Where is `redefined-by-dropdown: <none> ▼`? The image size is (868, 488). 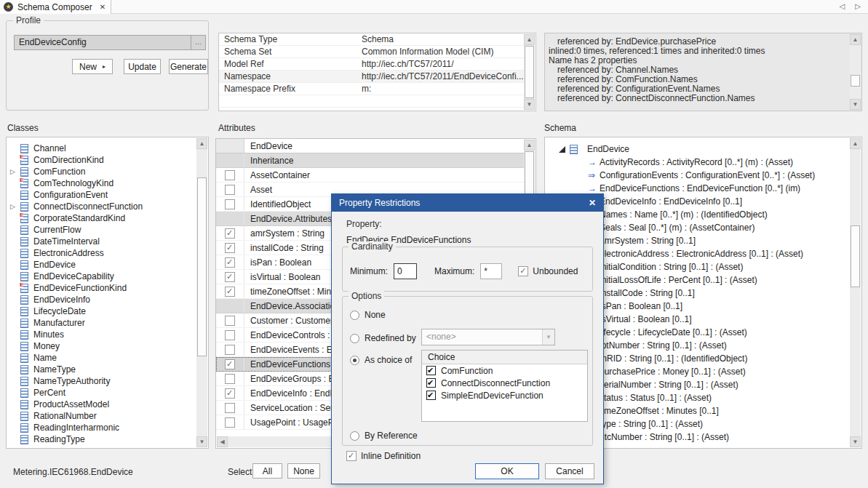
redefined-by-dropdown: <none> ▼ is located at coordinates (488, 337).